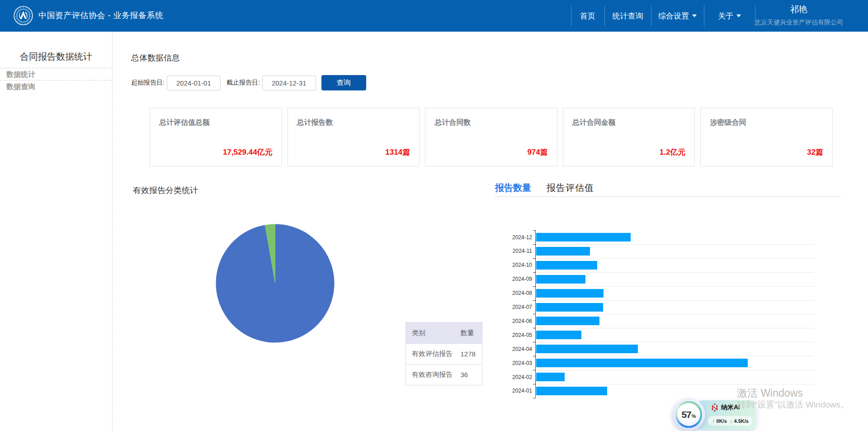 Image resolution: width=868 pixels, height=431 pixels. What do you see at coordinates (767, 137) in the screenshot?
I see `stat-card-classified-contracts: 涉密级合同 32篇` at bounding box center [767, 137].